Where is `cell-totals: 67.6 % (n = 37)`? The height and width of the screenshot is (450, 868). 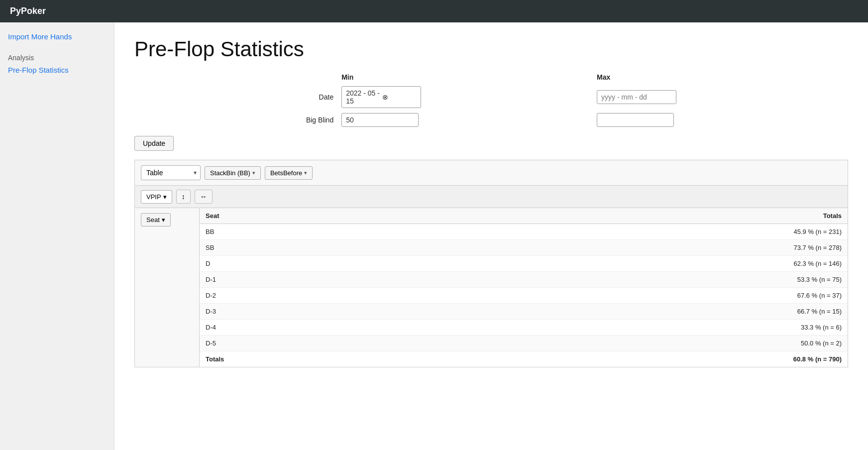 cell-totals: 67.6 % (n = 37) is located at coordinates (632, 296).